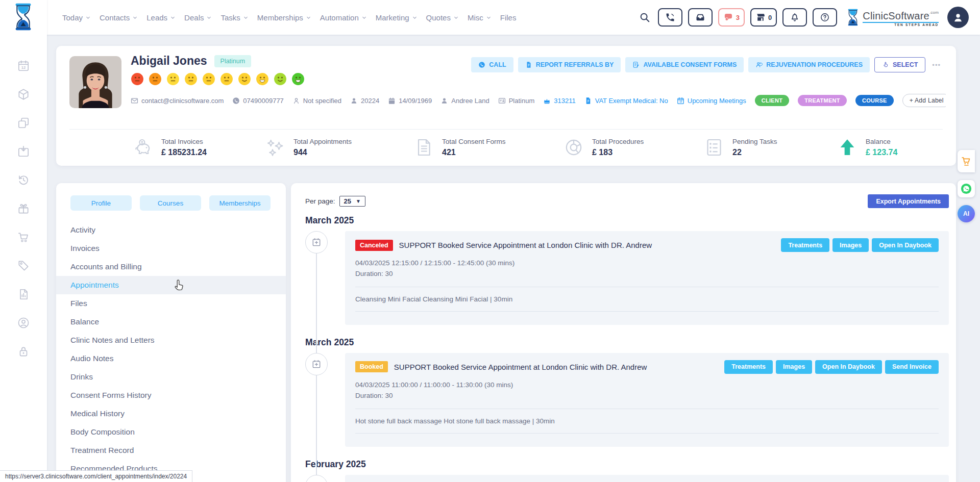 Image resolution: width=980 pixels, height=482 pixels. What do you see at coordinates (344, 17) in the screenshot?
I see `nav-item-automation: Automation` at bounding box center [344, 17].